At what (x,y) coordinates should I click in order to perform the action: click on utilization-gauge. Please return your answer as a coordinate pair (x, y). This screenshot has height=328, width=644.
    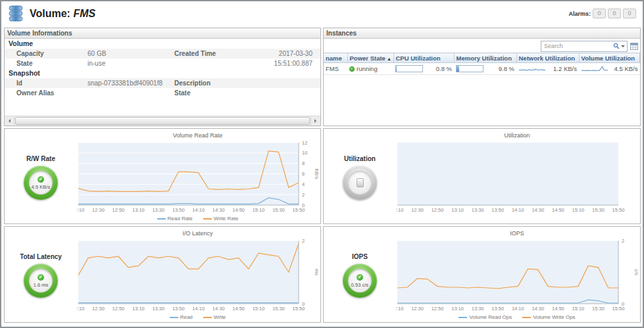
    Looking at the image, I should click on (360, 183).